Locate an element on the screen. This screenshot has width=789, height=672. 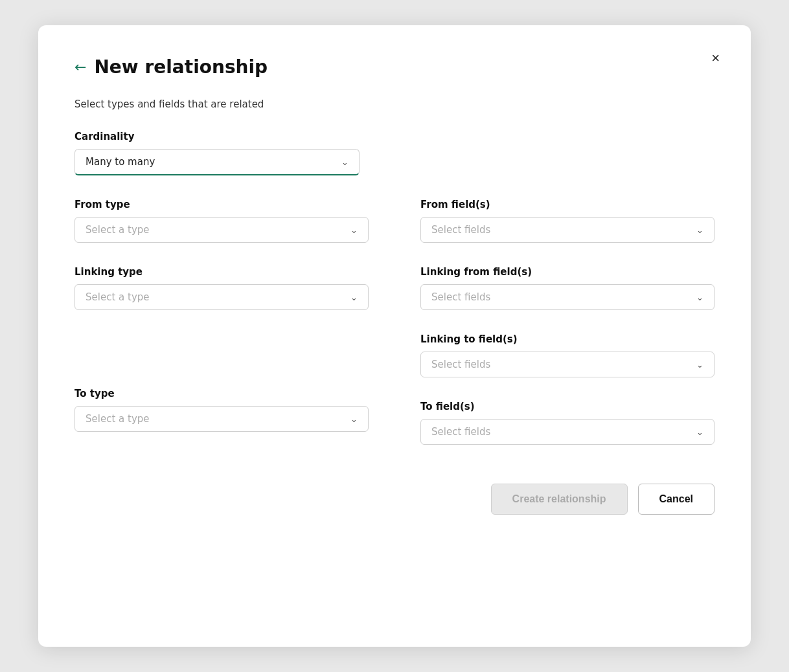
linking-type-select: Select a type ⌄ is located at coordinates (222, 297).